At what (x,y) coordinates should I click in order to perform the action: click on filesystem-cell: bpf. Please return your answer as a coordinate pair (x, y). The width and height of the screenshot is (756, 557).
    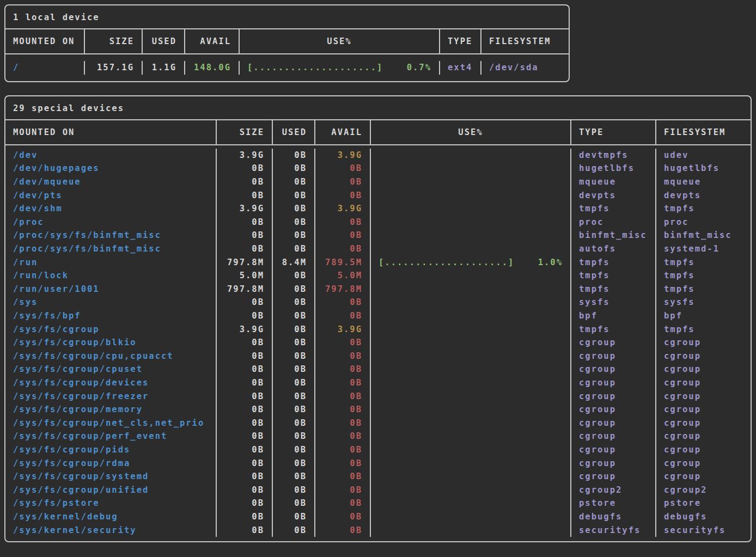
    Looking at the image, I should click on (700, 316).